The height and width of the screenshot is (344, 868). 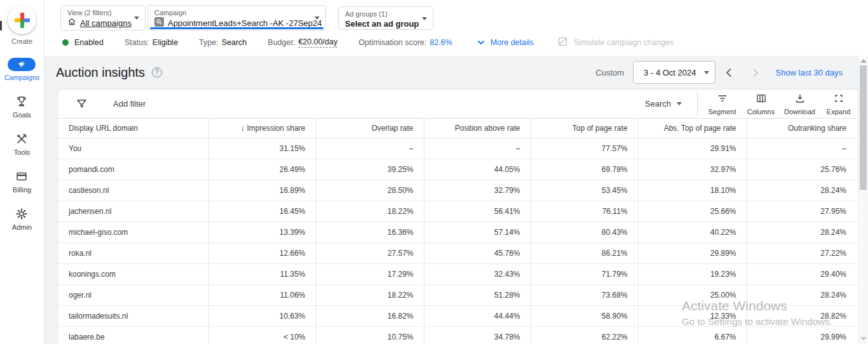 I want to click on table-row: pomandi.com 26.49% 39.25% 44.05% 69.78% …, so click(x=463, y=169).